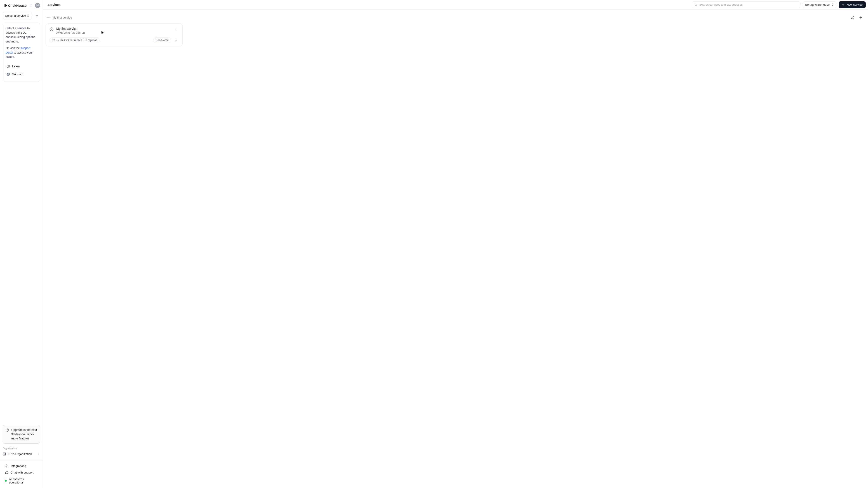 Image resolution: width=868 pixels, height=488 pixels. Describe the element at coordinates (4, 454) in the screenshot. I see `building-icon` at that location.